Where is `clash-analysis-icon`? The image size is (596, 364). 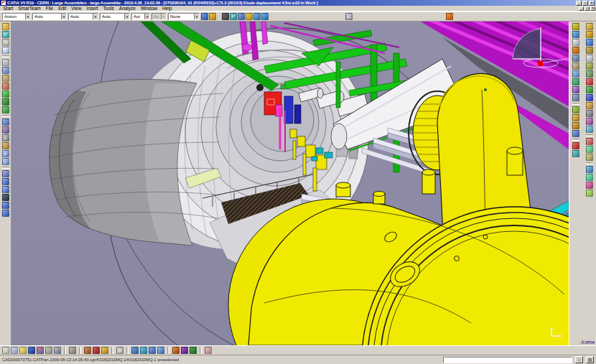
clash-analysis-icon is located at coordinates (135, 350).